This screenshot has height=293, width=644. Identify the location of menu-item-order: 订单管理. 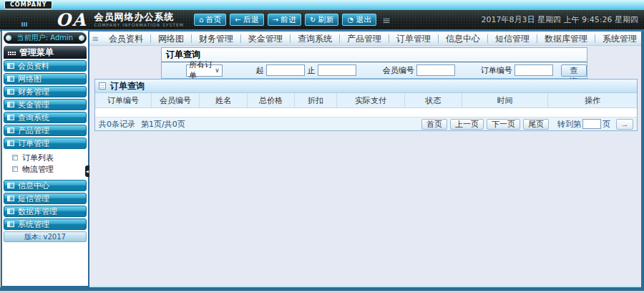
(414, 39).